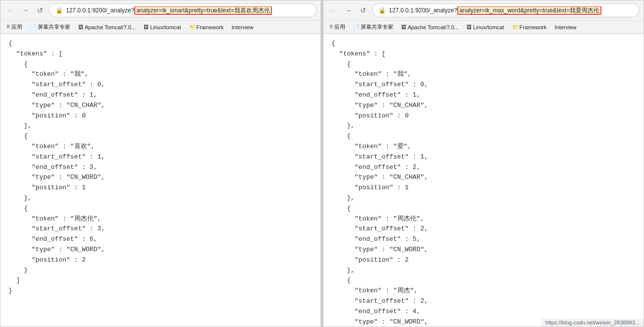  I want to click on page-icon-left2: 🖼, so click(81, 27).